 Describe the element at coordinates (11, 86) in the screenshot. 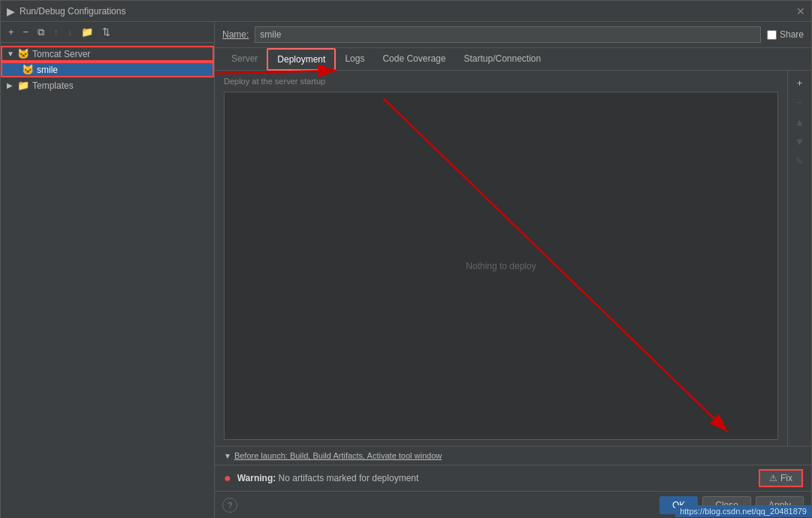

I see `templates-expand-arrow: ▶` at that location.